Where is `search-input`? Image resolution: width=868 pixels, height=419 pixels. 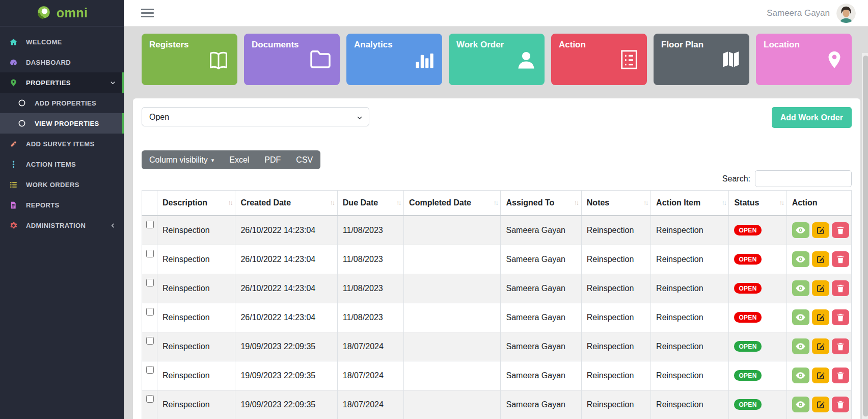
search-input is located at coordinates (803, 178).